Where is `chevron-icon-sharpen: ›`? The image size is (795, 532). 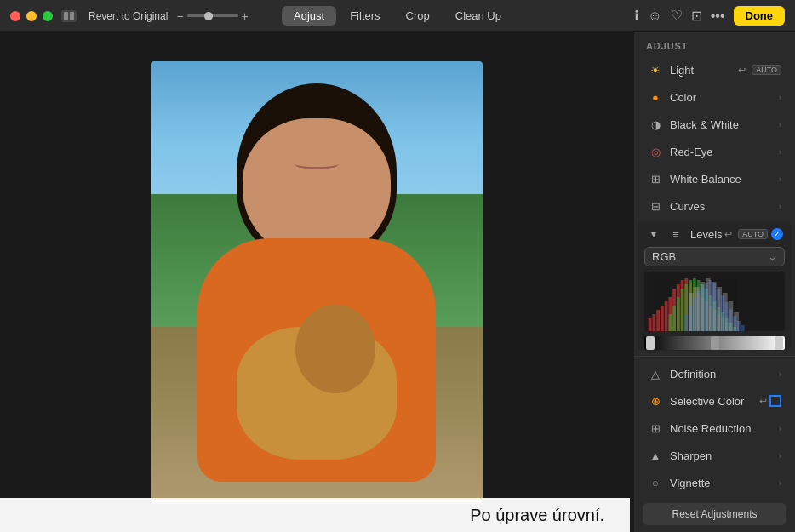 chevron-icon-sharpen: › is located at coordinates (780, 456).